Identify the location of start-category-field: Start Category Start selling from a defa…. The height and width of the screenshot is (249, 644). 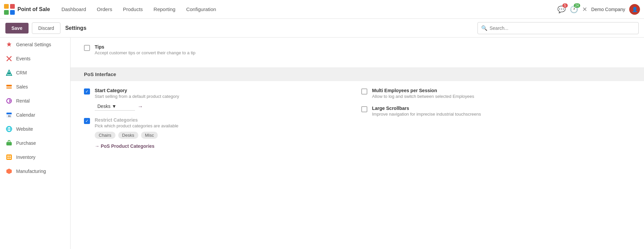
(137, 99).